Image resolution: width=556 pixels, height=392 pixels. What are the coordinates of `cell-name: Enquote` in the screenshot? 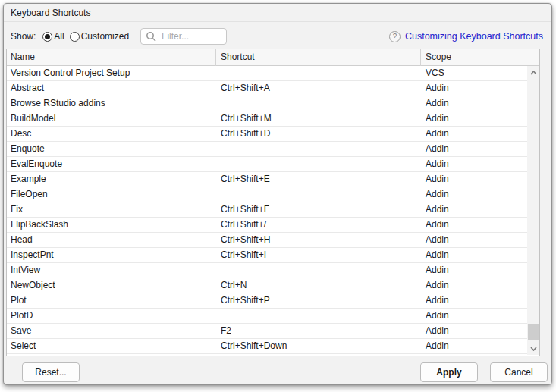 It's located at (27, 149).